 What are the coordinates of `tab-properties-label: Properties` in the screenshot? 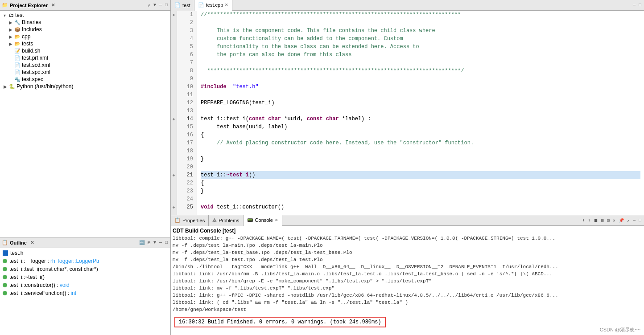 It's located at (194, 221).